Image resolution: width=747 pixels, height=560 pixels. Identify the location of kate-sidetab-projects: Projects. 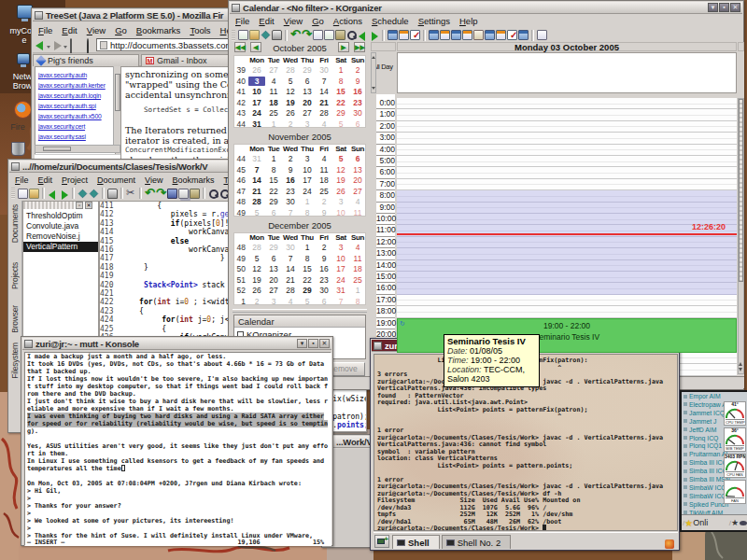
(16, 276).